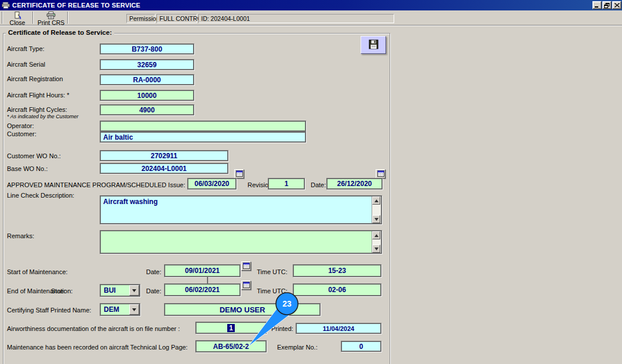  Describe the element at coordinates (141, 19) in the screenshot. I see `permission-label-panel: Permission:` at that location.